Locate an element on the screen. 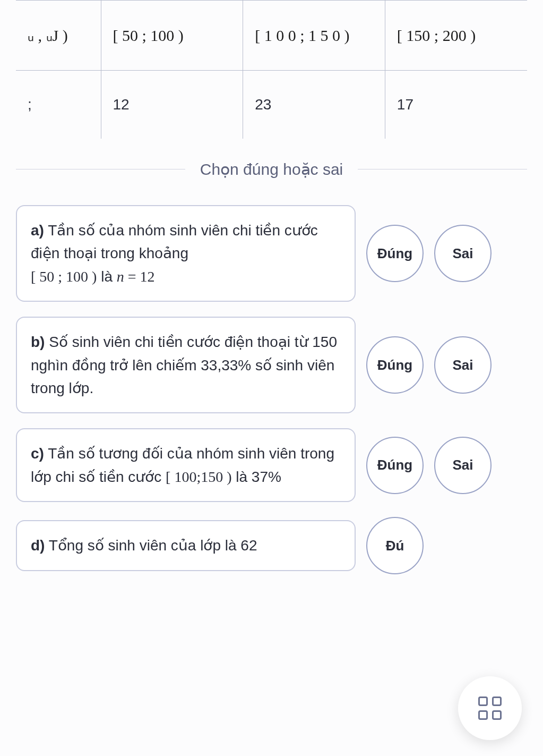 This screenshot has width=543, height=756. table-row: ; 12 23 17 is located at coordinates (272, 105).